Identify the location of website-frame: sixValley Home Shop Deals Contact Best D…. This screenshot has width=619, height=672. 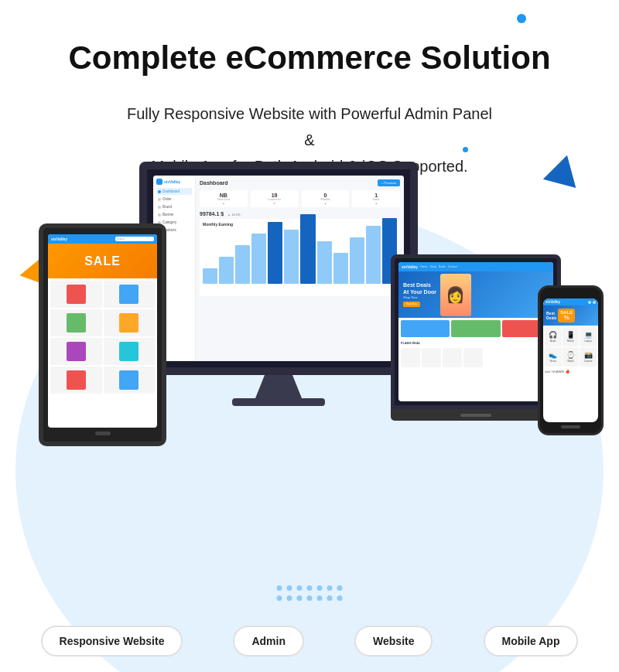
(476, 332).